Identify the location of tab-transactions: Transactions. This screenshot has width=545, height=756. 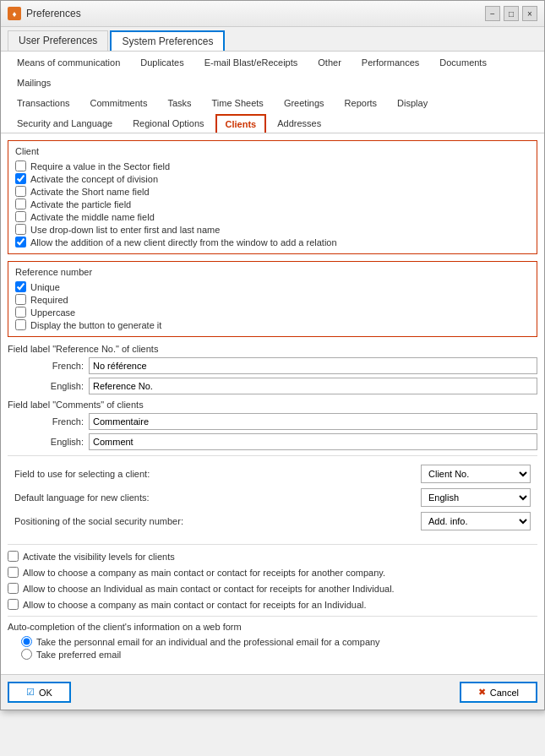
(44, 103).